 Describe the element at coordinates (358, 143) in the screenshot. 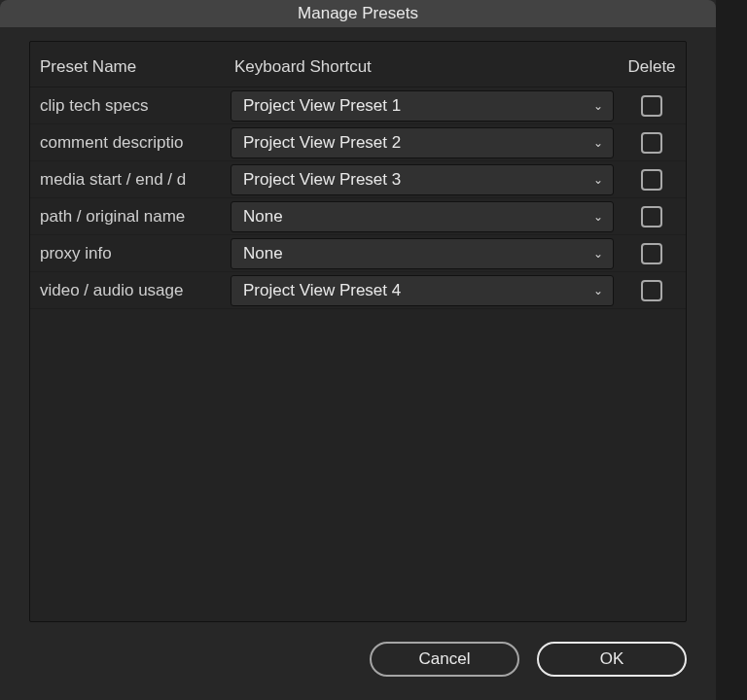

I see `table-row: comment descriptio Project View Preset 2…` at that location.